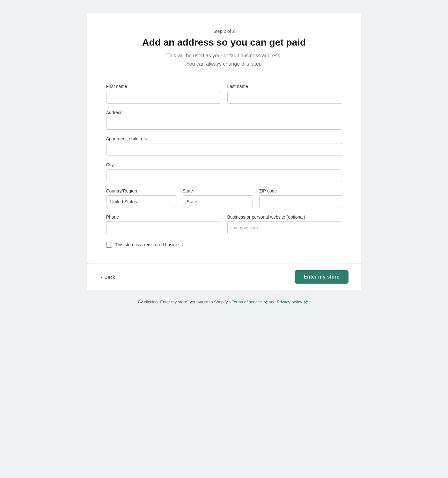 This screenshot has height=478, width=448. Describe the element at coordinates (224, 149) in the screenshot. I see `apartment-input` at that location.